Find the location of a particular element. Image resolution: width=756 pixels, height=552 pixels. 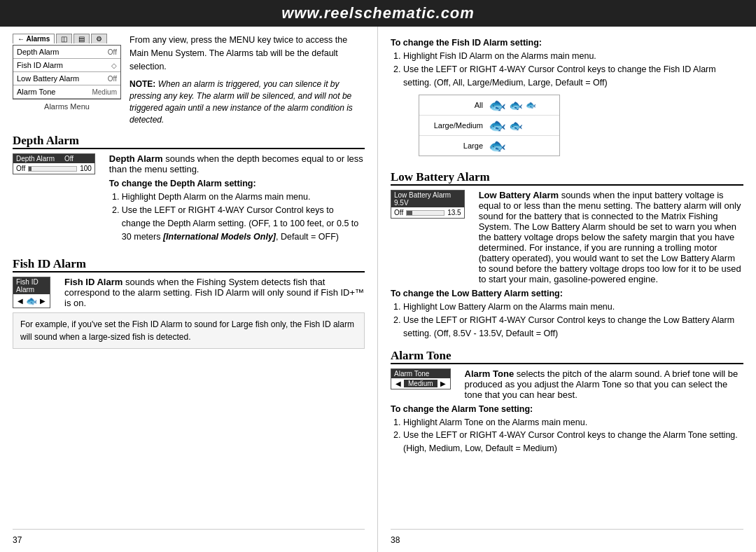

fish-icon-all-1: 🐟 is located at coordinates (497, 105).